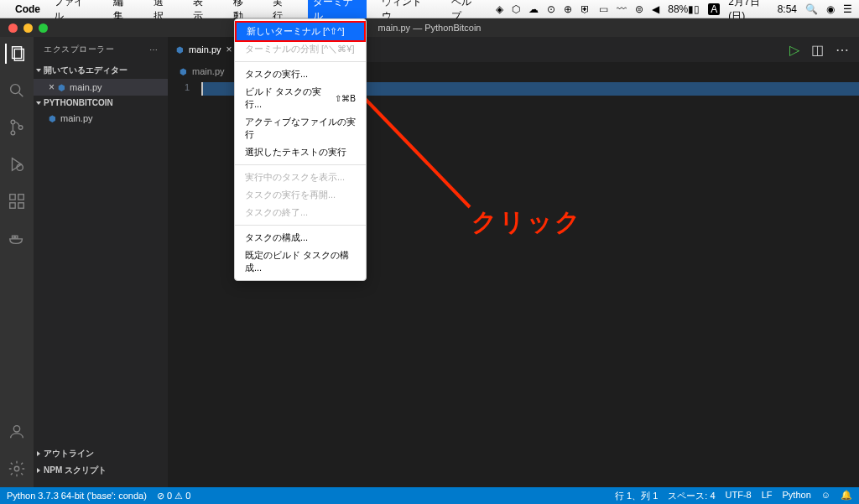 The width and height of the screenshot is (859, 504). Describe the element at coordinates (17, 432) in the screenshot. I see `account-icon` at that location.